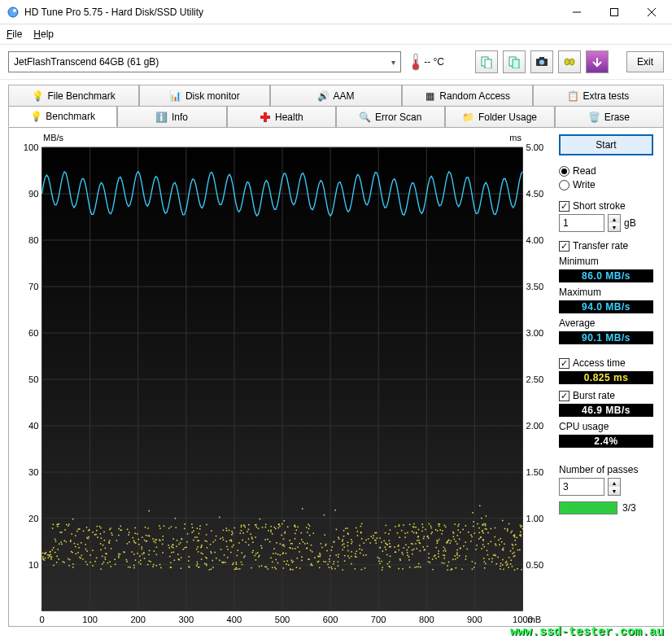  Describe the element at coordinates (606, 171) in the screenshot. I see `radio-read: Read` at that location.